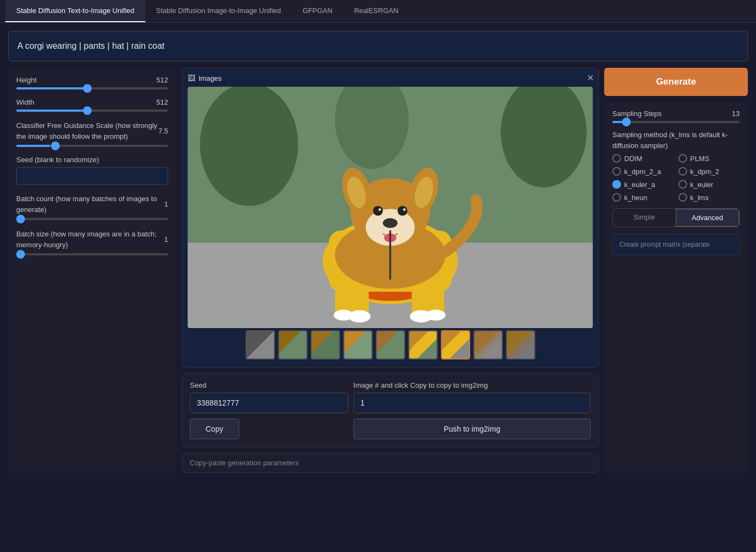  I want to click on radio-grid: DDIM PLMS k_dpm_2_a k_dpm_2, so click(676, 178).